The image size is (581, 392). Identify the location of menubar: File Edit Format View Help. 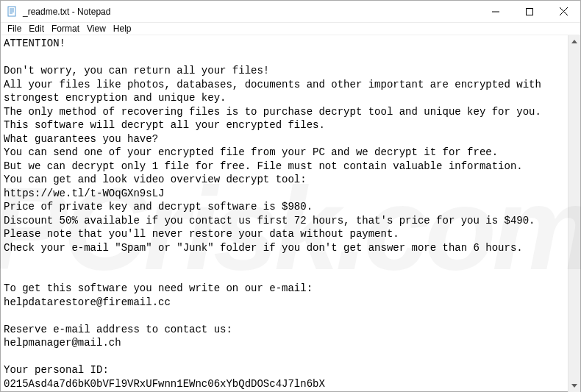
(290, 29).